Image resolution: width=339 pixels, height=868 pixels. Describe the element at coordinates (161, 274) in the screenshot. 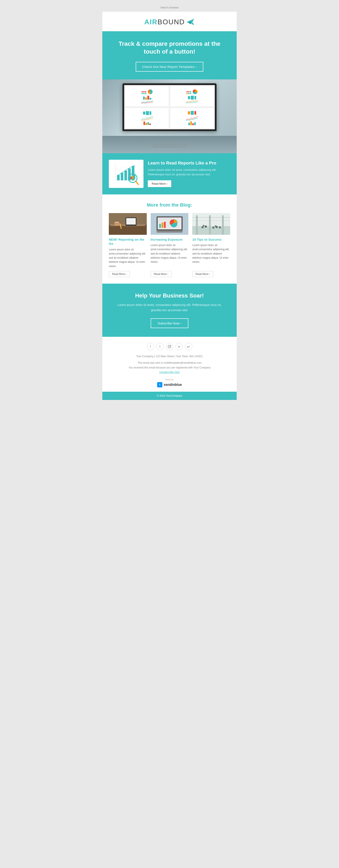

I see `blog-read-more-button-2: Read More ›` at that location.